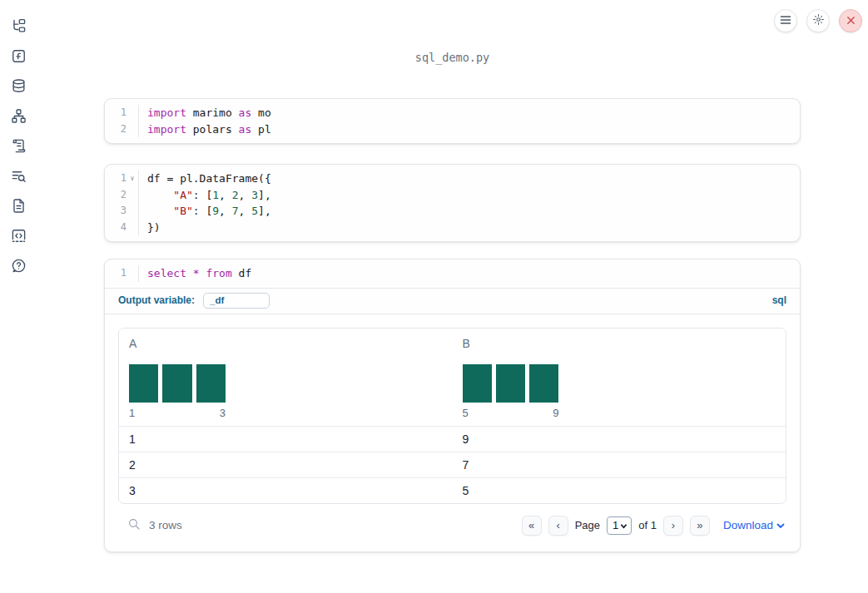 The image size is (868, 593). What do you see at coordinates (205, 130) in the screenshot?
I see `code-text: import polars as pl` at bounding box center [205, 130].